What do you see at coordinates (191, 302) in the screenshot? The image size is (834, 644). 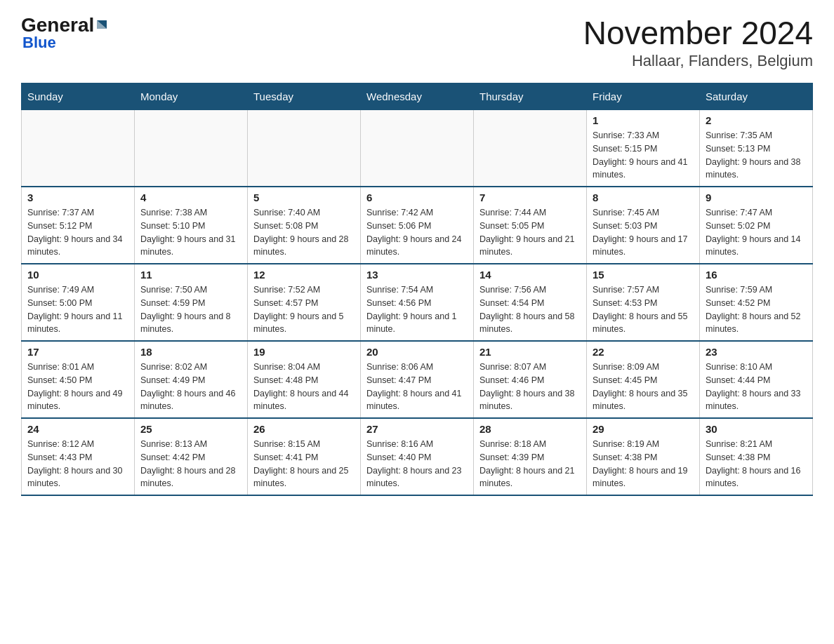 I see `calendar-day-cell: 11Sunrise: 7:50 AMSunset: 4:59 PMDayligh…` at bounding box center [191, 302].